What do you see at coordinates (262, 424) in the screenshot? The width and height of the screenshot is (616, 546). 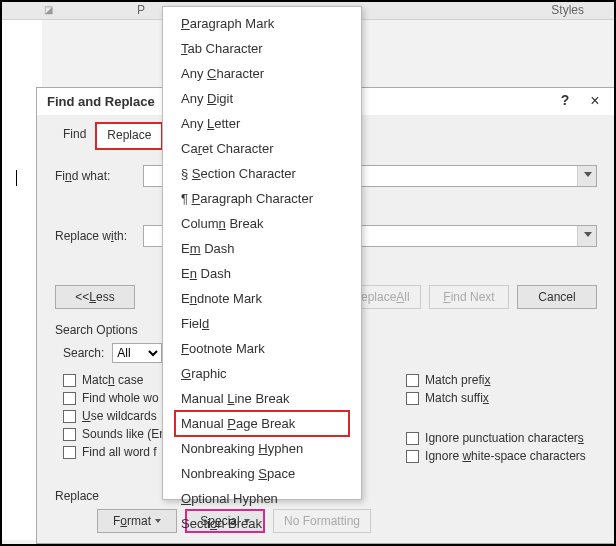 I see `menu-item-manual-page-break: Manual Page Break` at bounding box center [262, 424].